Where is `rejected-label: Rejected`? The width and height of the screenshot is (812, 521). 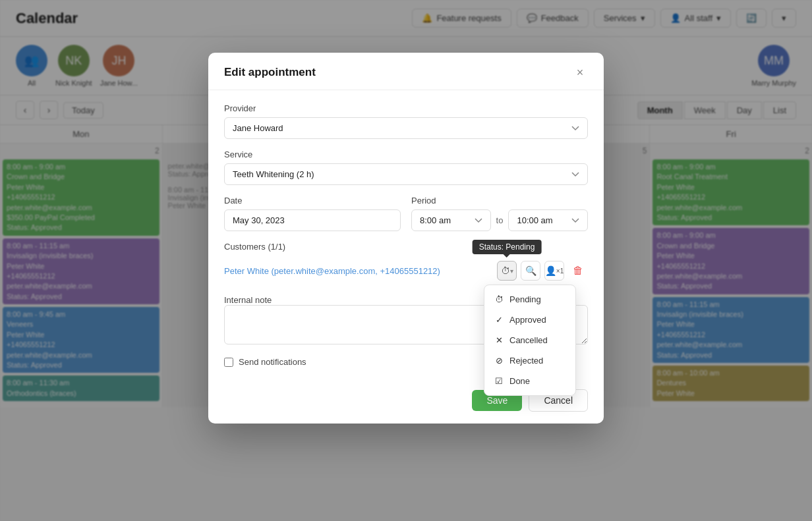 rejected-label: Rejected is located at coordinates (526, 361).